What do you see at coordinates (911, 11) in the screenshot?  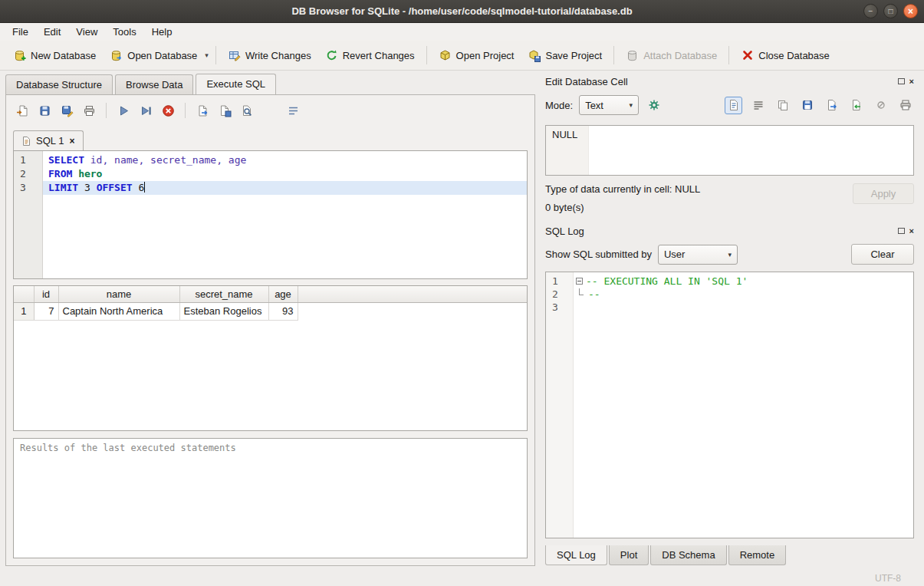 I see `close-window-button: ×` at bounding box center [911, 11].